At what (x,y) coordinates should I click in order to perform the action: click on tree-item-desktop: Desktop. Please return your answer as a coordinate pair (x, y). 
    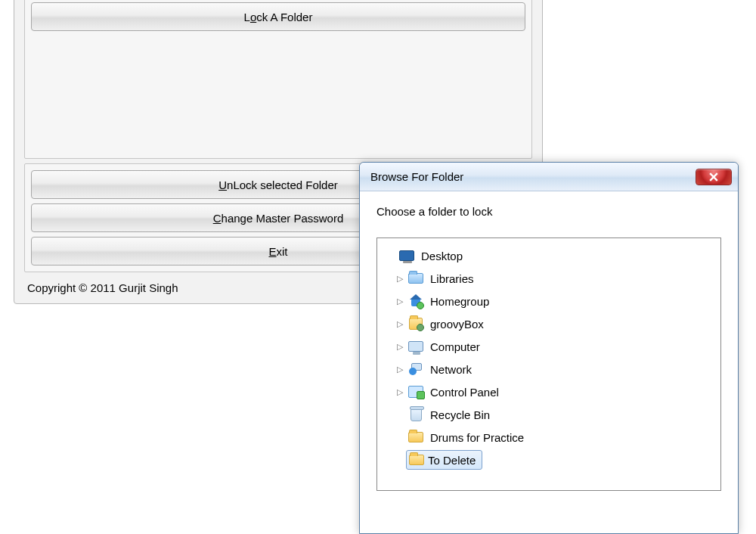
    Looking at the image, I should click on (549, 256).